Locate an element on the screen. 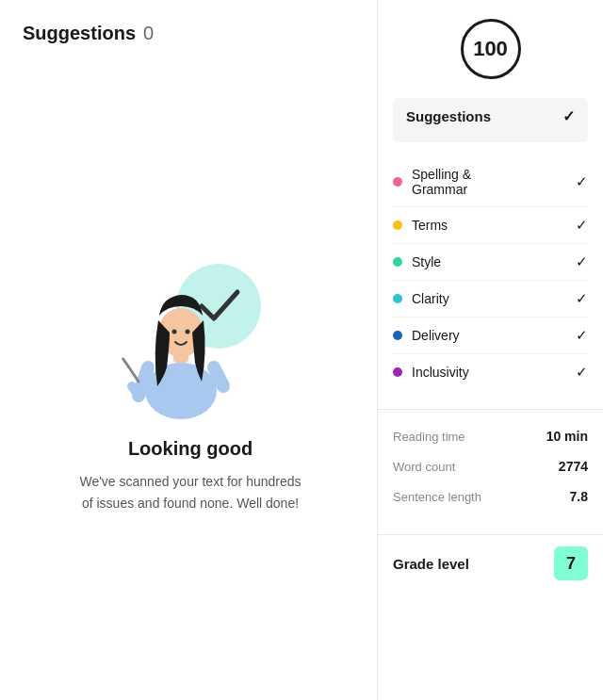  illustration is located at coordinates (190, 325).